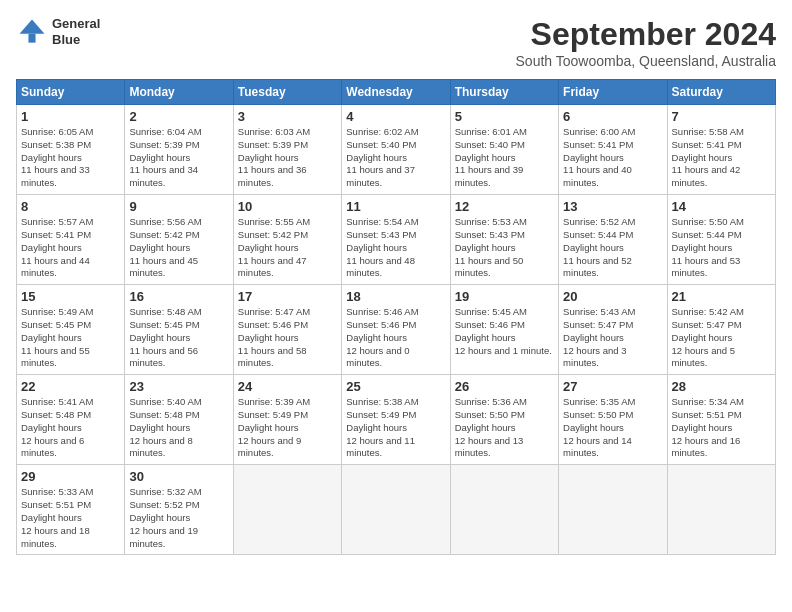  Describe the element at coordinates (612, 296) in the screenshot. I see `day-number: 20` at that location.